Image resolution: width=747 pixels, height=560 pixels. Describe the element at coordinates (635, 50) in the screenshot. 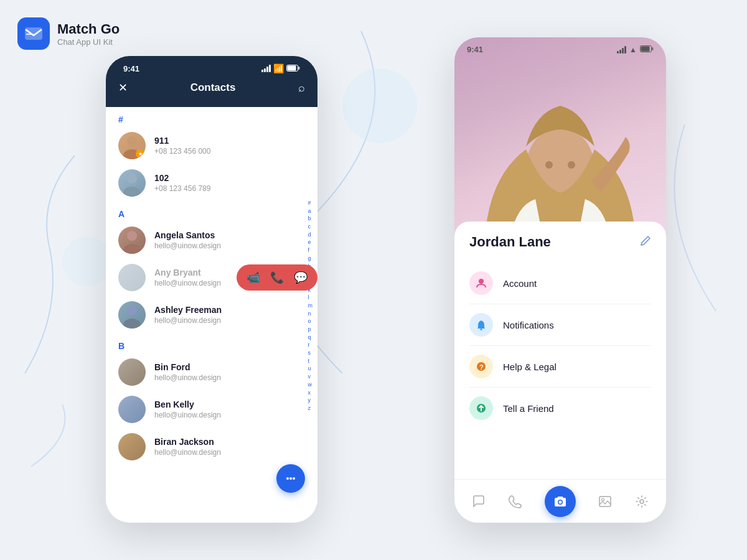

I see `status-icons-2: ▲` at that location.